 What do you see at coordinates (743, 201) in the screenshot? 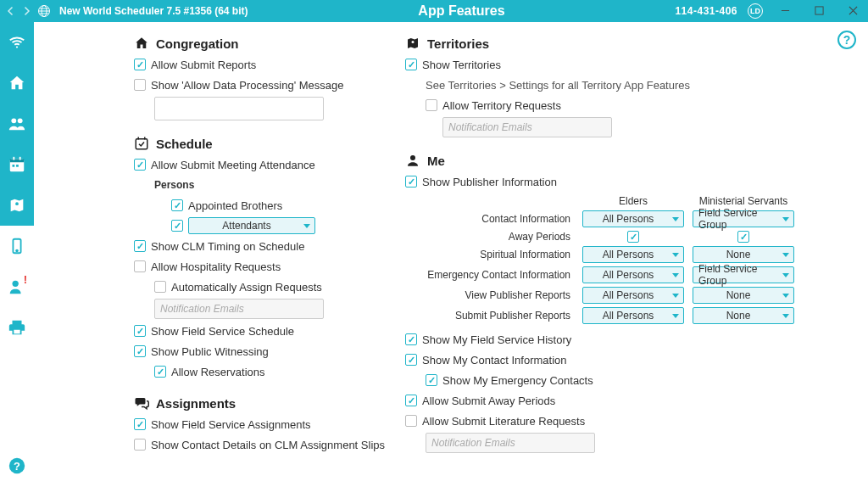
I see `col-header-ms: Ministerial Servants` at bounding box center [743, 201].